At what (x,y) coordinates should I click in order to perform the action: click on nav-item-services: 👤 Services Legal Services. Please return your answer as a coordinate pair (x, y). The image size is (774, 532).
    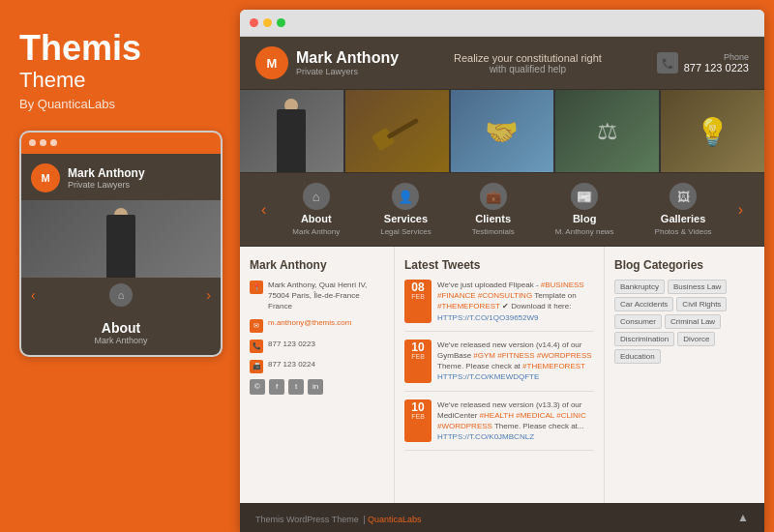
    Looking at the image, I should click on (405, 209).